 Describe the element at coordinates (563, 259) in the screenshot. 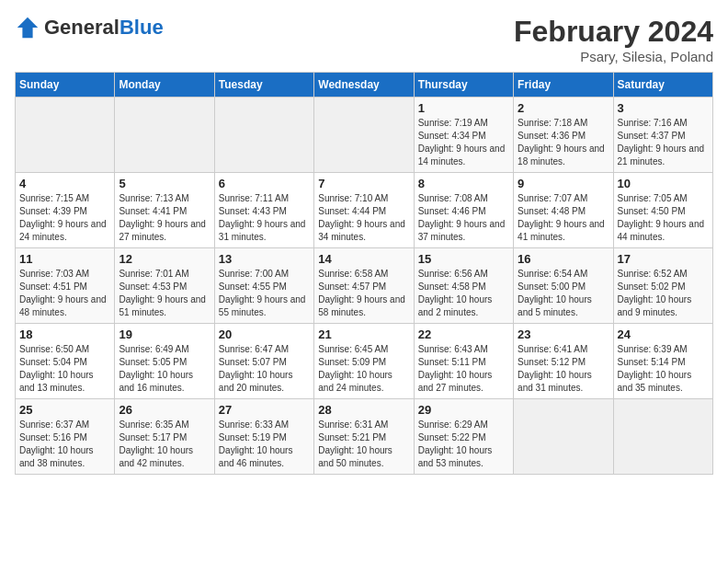

I see `day-number: 16` at that location.